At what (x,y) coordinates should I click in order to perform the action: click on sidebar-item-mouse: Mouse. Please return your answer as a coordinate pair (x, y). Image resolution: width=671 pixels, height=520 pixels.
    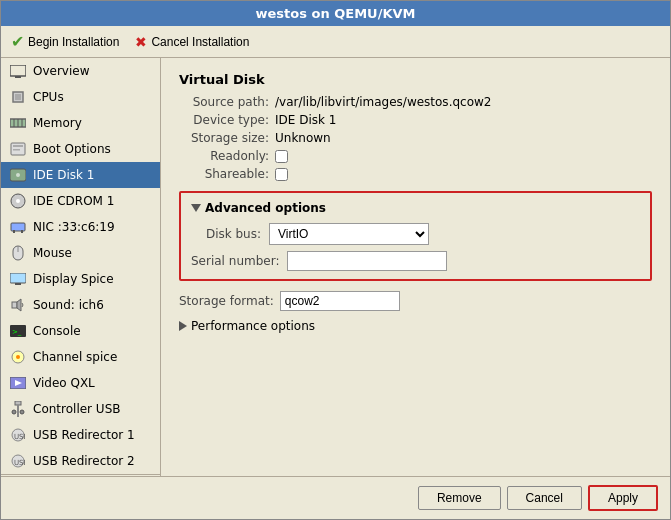
    Looking at the image, I should click on (80, 253).